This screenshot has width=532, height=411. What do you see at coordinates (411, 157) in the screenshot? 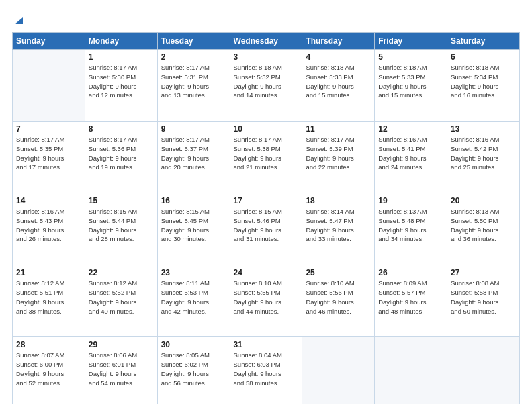
I see `calendar-cell: 12Sunrise: 8:16 AM Sunset: 5:41 PM Dayli…` at bounding box center [411, 157].